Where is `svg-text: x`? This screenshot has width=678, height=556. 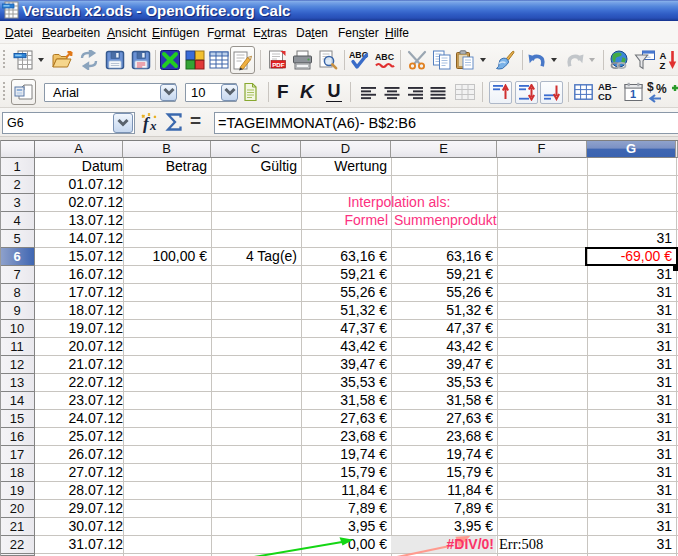
svg-text: x is located at coordinates (153, 126).